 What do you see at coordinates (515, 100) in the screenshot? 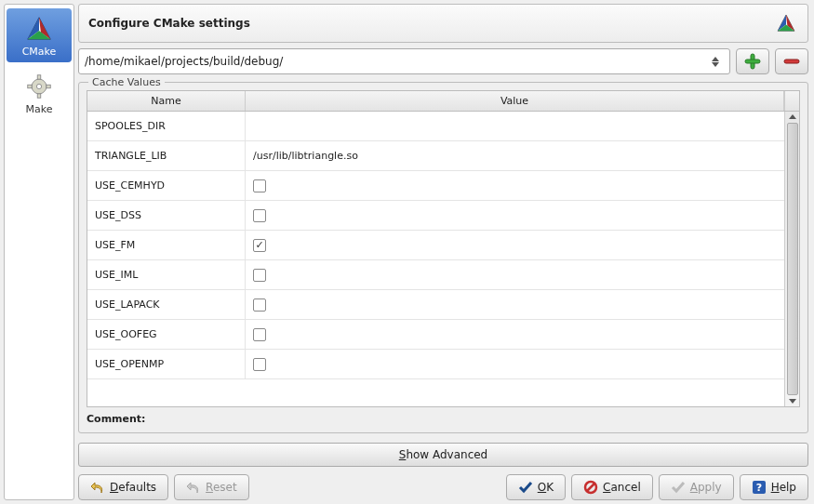
I see `column-header-value: Value` at bounding box center [515, 100].